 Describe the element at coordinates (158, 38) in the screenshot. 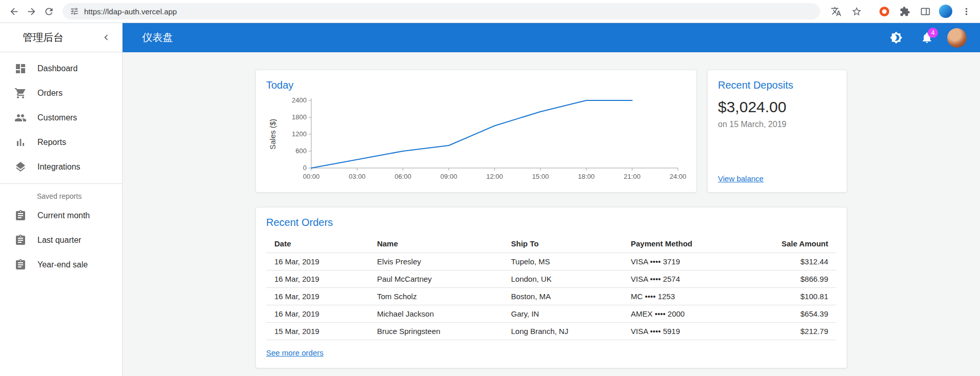

I see `page-title: 仪表盘` at that location.